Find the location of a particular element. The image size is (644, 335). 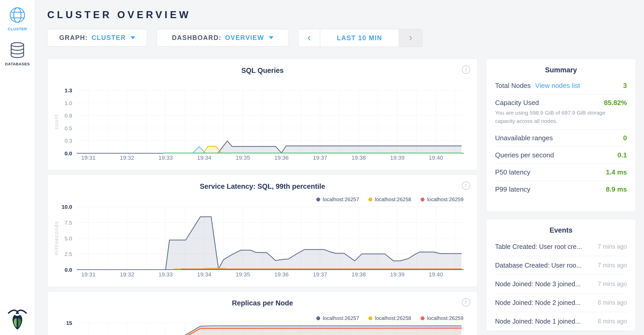

svg-text: 19:37 is located at coordinates (320, 274).